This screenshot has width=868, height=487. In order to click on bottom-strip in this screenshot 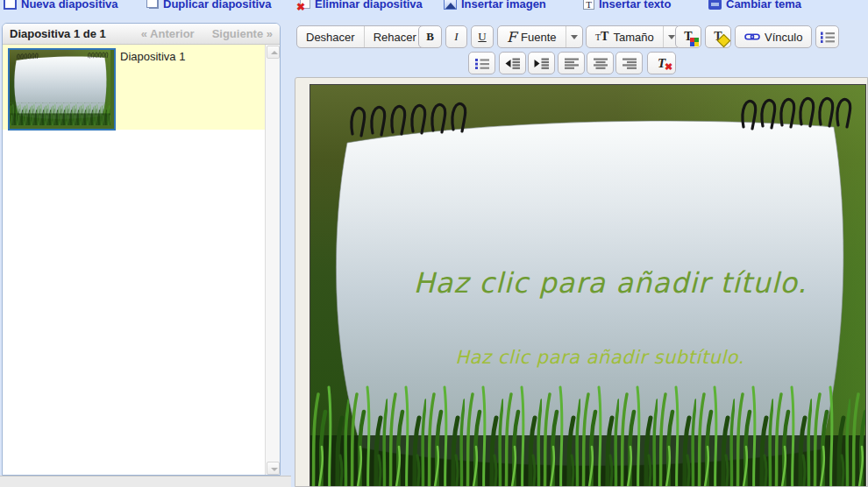, I will do `click(146, 482)`.